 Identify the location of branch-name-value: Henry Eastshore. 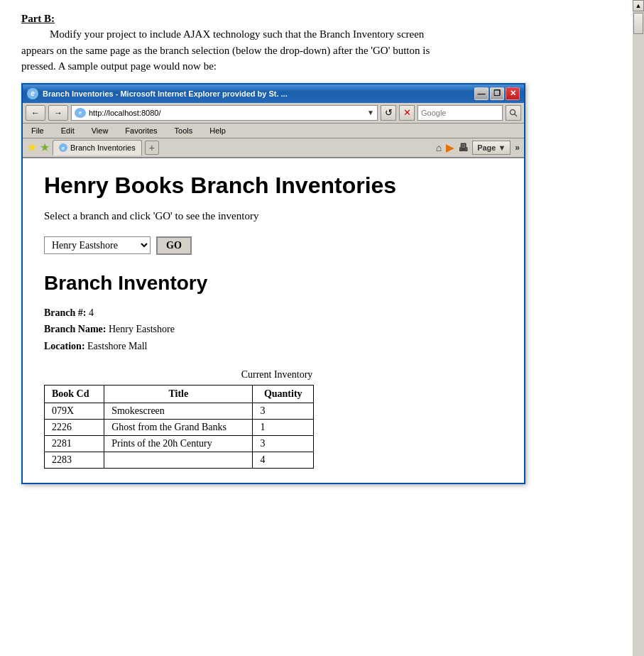
(142, 329).